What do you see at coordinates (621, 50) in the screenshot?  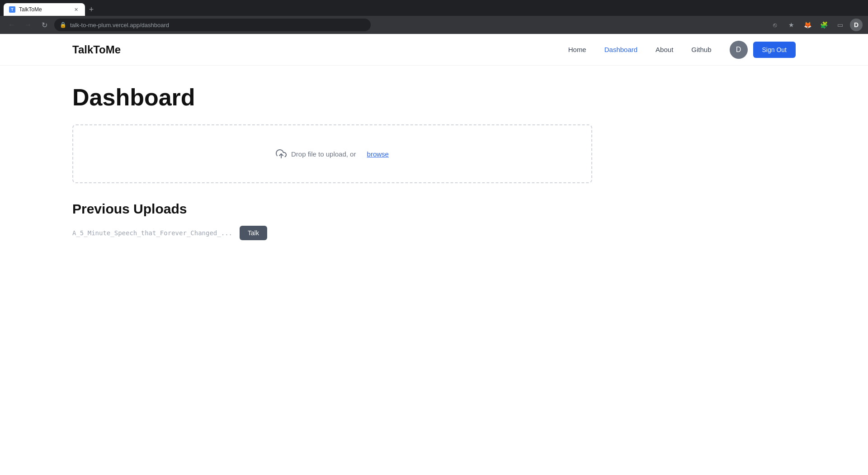 I see `nav-link-dashboard: Dashboard` at bounding box center [621, 50].